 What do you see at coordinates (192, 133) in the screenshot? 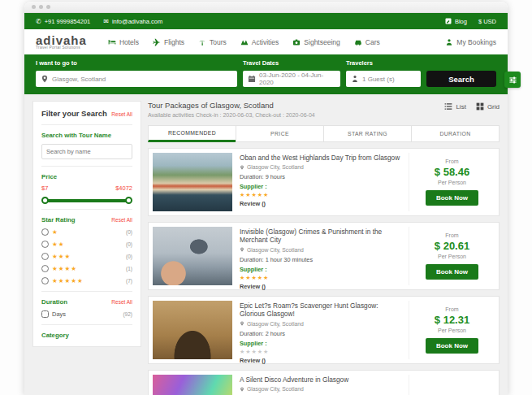
I see `tab-recommended: RECOMMENDED` at bounding box center [192, 133].